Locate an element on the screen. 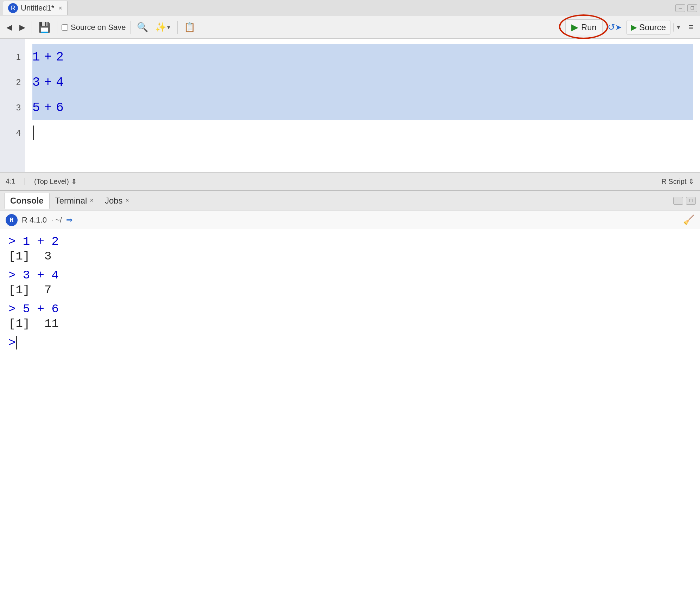 This screenshot has width=700, height=597. redo-icon: ↺ is located at coordinates (611, 27).